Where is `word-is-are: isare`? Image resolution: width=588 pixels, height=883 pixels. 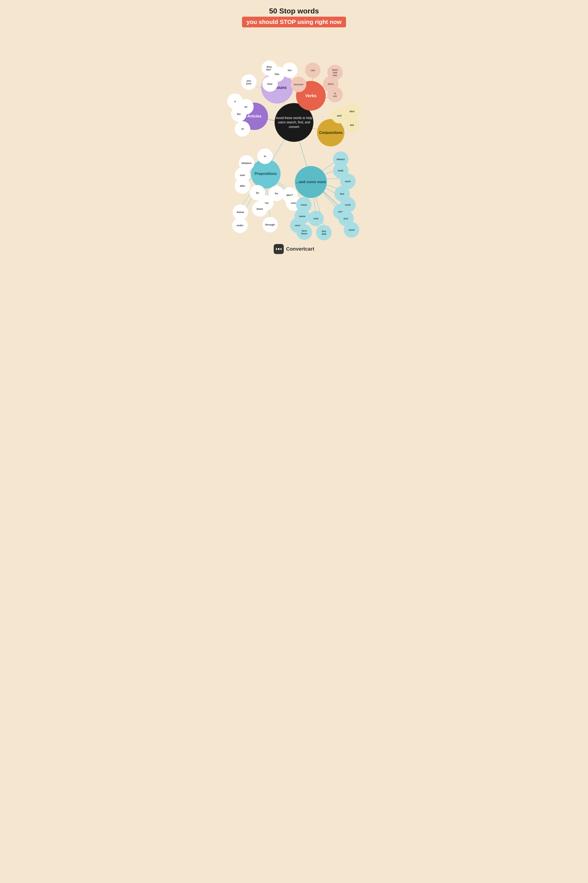
word-is-are: isare is located at coordinates (335, 94).